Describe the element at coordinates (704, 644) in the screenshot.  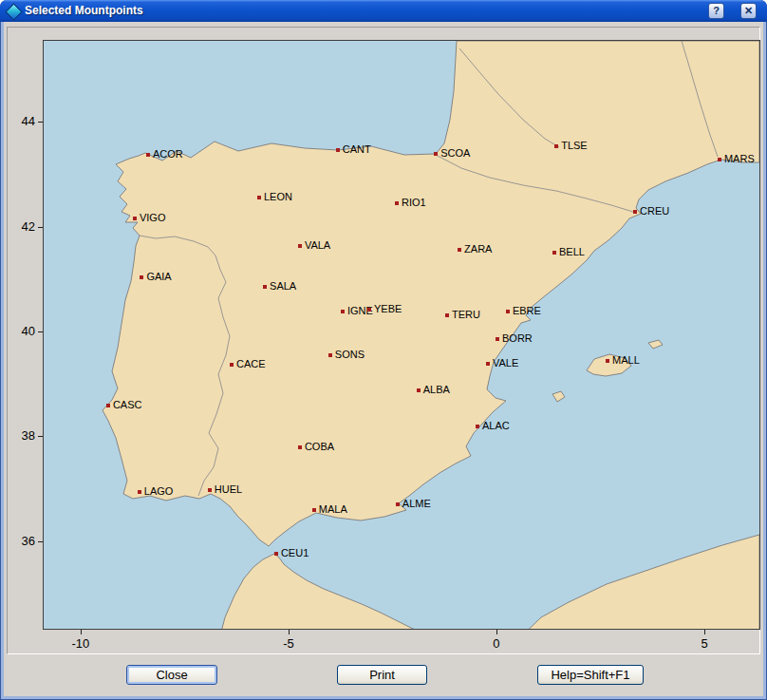
I see `x-tick-label: 5` at that location.